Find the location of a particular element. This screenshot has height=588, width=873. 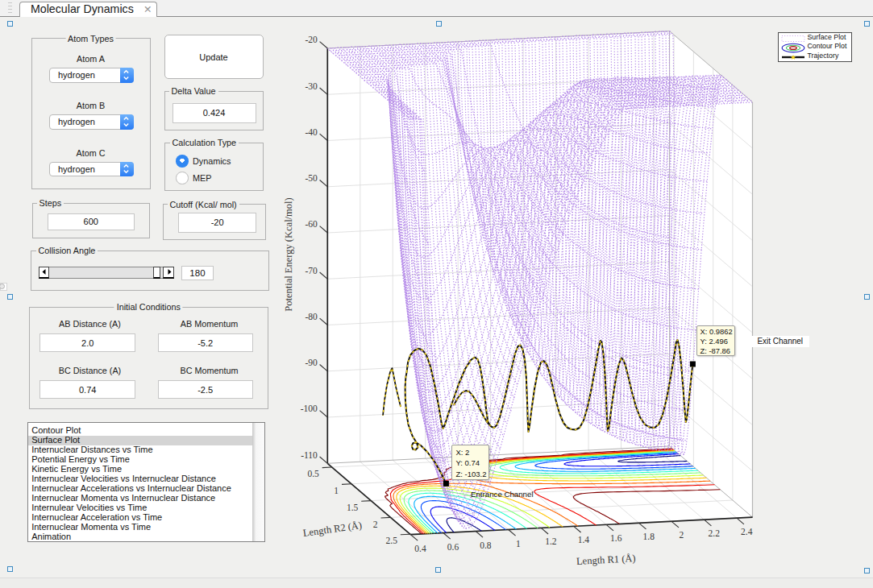

svg-text: 2.4 is located at coordinates (746, 532).